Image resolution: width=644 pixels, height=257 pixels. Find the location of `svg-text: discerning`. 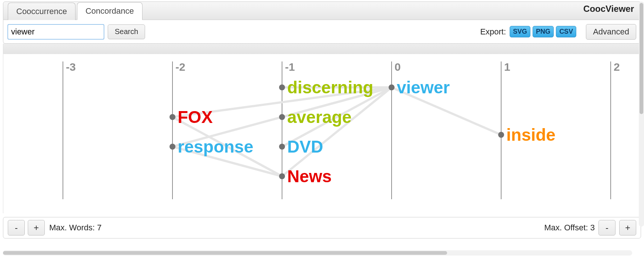

svg-text: discerning is located at coordinates (330, 87).